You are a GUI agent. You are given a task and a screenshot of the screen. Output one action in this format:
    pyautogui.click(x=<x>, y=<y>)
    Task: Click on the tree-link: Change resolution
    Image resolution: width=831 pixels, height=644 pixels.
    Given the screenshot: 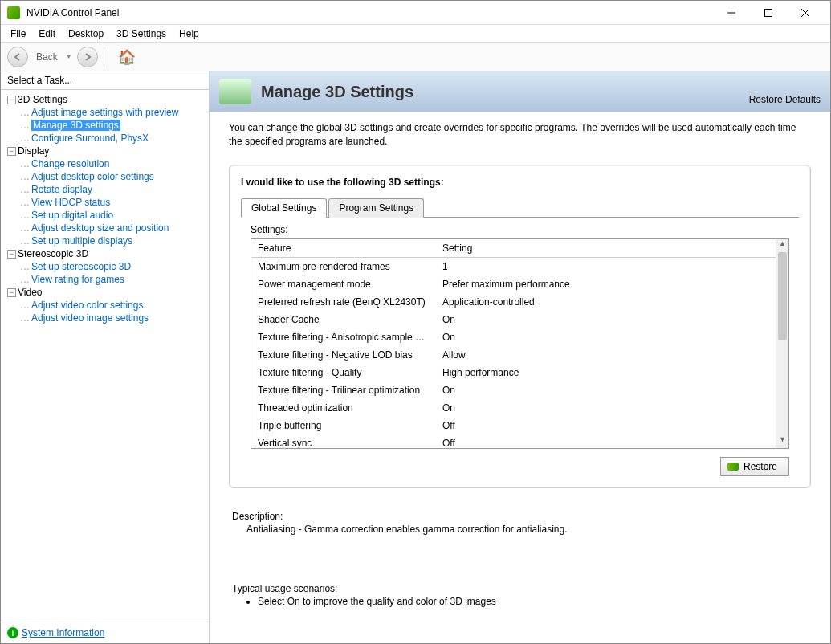 What is the action you would take?
    pyautogui.click(x=71, y=164)
    